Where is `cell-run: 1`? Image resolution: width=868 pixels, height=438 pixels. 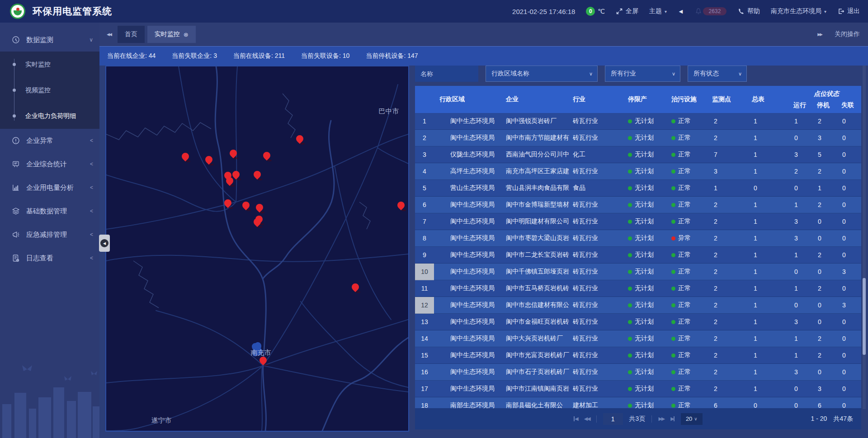 cell-run: 1 is located at coordinates (803, 288).